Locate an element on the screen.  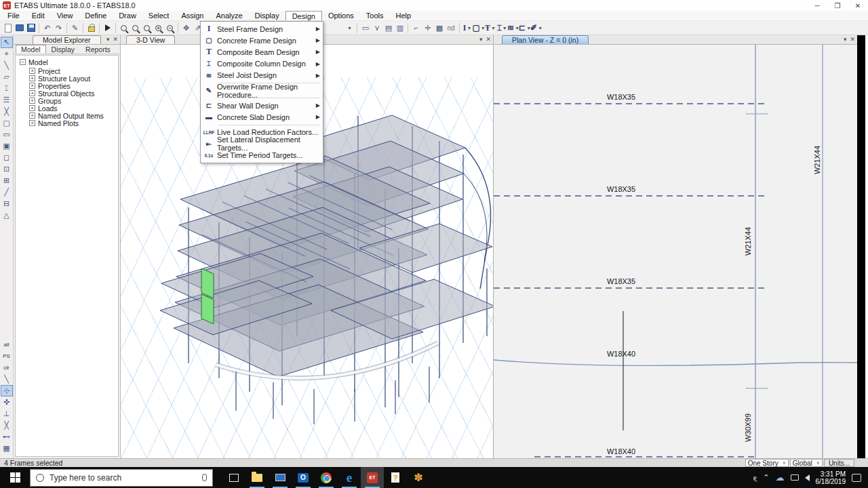
menu-item-shear-wall-design: ⊏ Shear Wall Design▶ is located at coordinates (262, 106).